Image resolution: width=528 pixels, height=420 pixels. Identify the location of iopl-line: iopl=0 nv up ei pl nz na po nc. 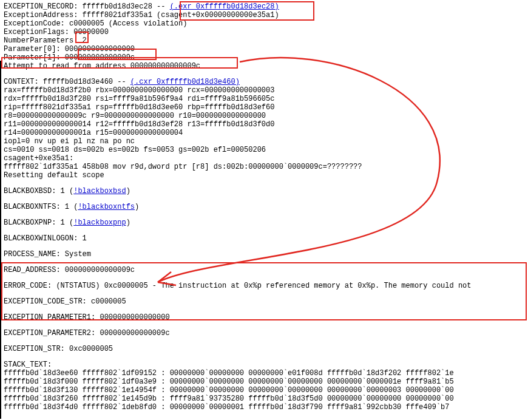
(264, 141).